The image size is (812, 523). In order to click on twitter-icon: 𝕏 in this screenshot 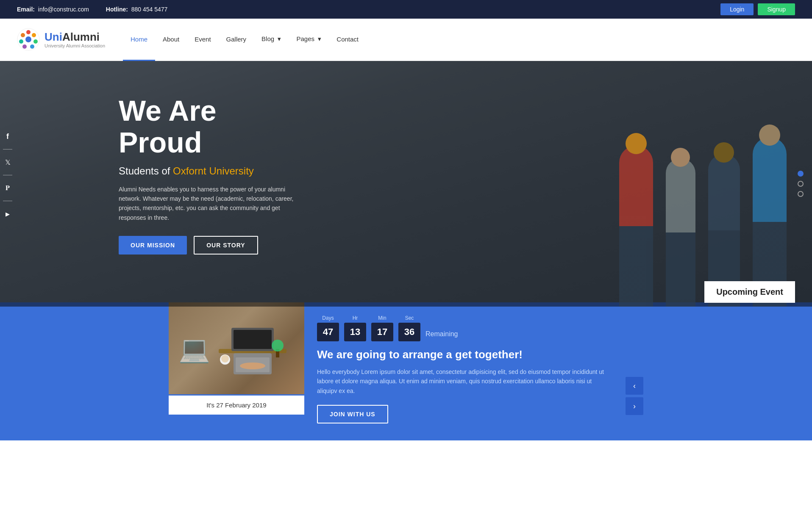, I will do `click(8, 162)`.